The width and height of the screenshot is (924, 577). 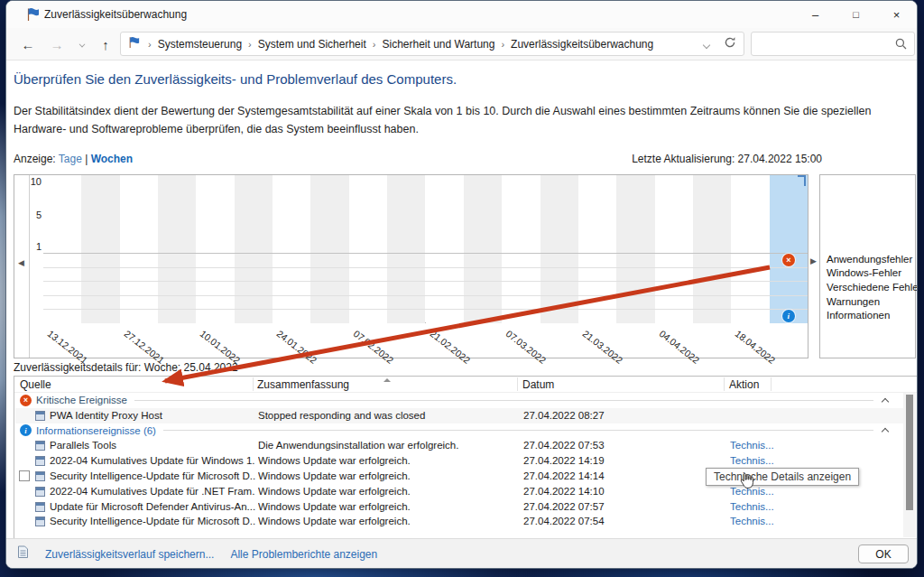 What do you see at coordinates (858, 315) in the screenshot?
I see `chart-category-label: Informationen` at bounding box center [858, 315].